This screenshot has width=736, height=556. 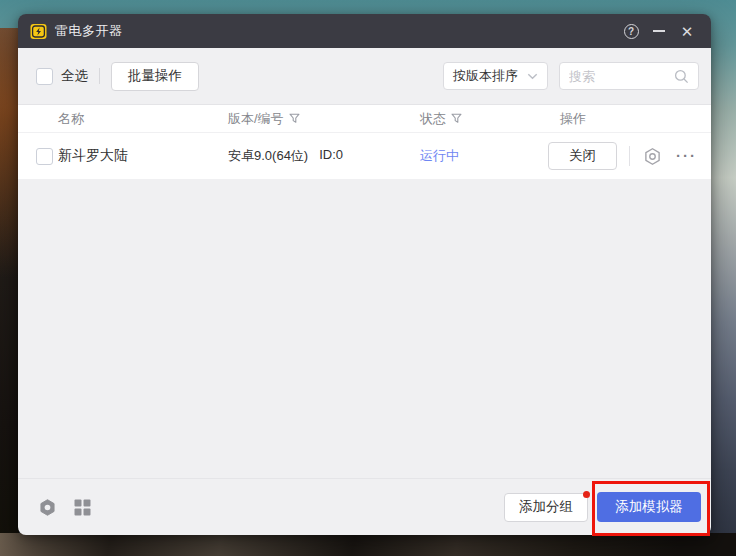 I want to click on help-icon: ?, so click(x=632, y=32).